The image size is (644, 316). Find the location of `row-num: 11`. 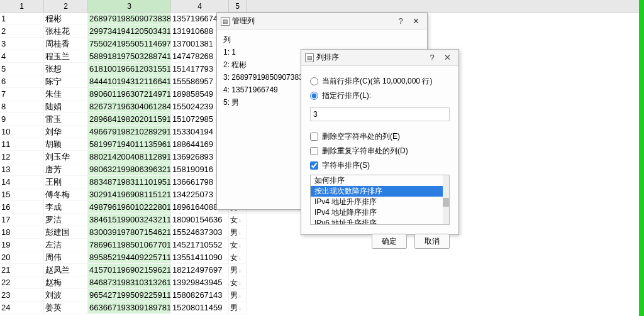

row-num: 11 is located at coordinates (22, 144).